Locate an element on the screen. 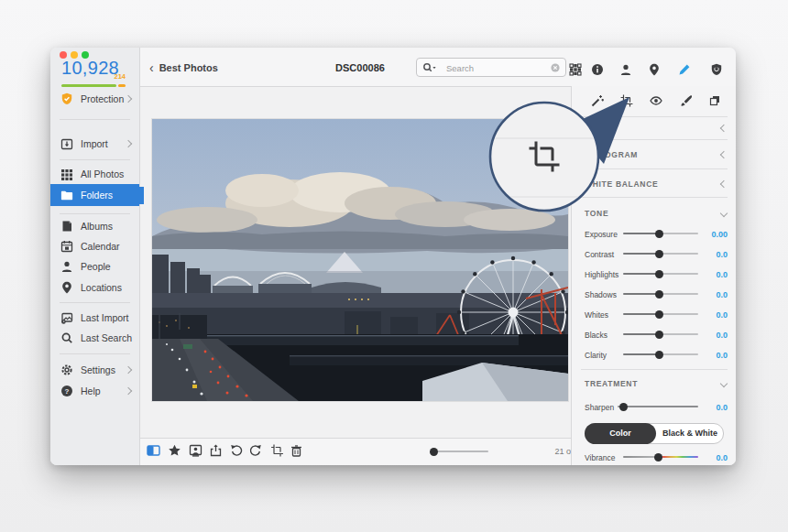 This screenshot has width=788, height=532. sidebar-item-people: People is located at coordinates (95, 266).